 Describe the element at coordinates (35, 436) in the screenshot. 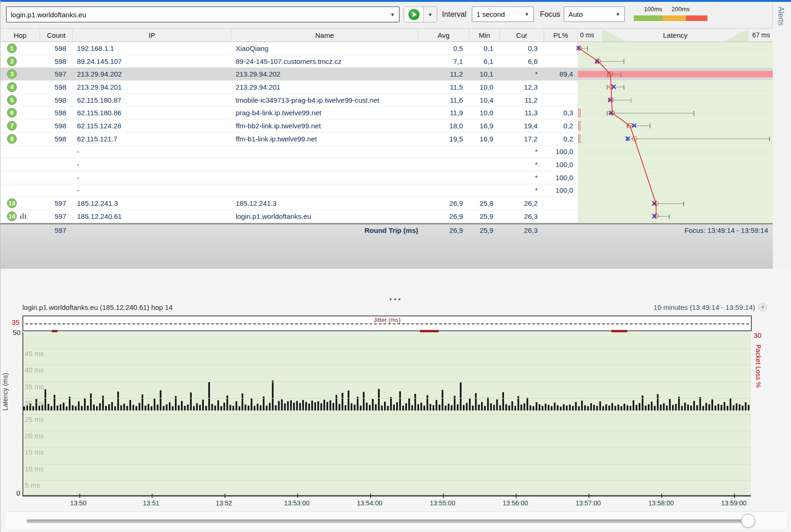

I see `gridline-label: 20 ms` at that location.